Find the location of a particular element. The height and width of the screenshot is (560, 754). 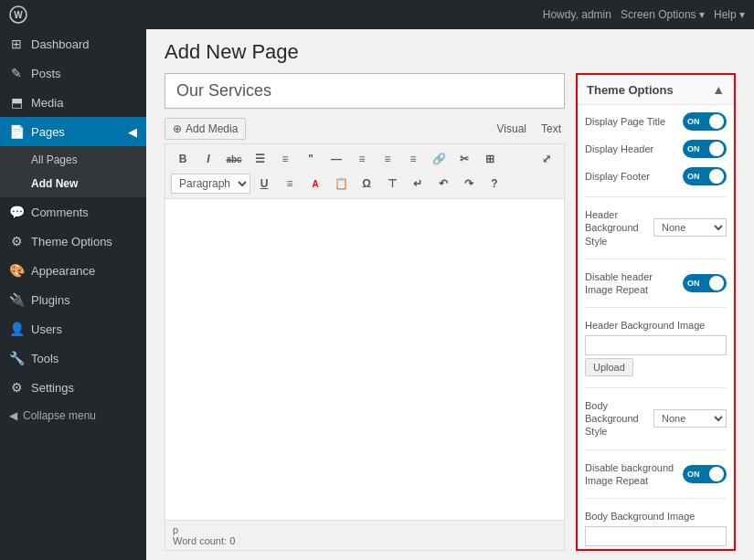

unordered-list-btn: ☰ is located at coordinates (260, 159).